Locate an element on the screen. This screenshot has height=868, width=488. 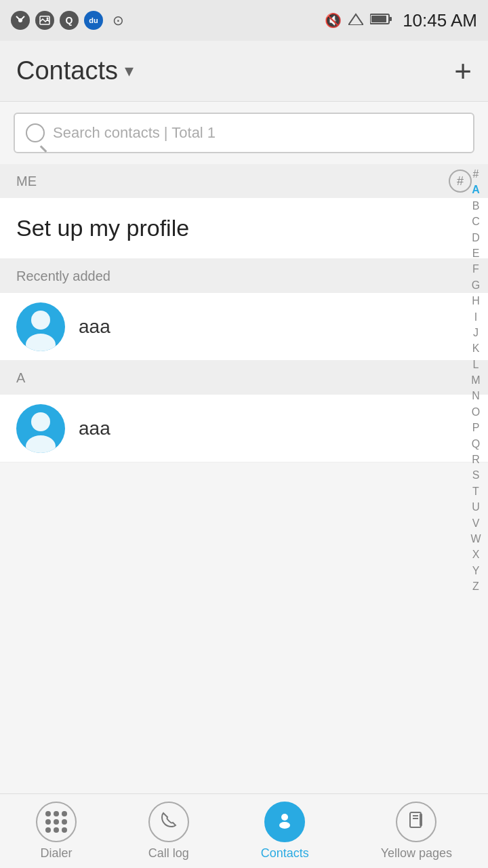
contacts-label: Contacts is located at coordinates (285, 853).